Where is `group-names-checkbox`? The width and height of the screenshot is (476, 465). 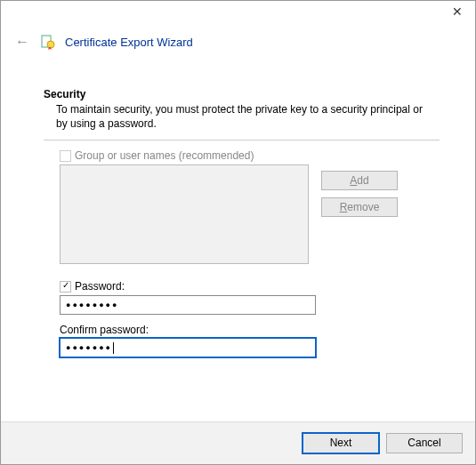
group-names-checkbox is located at coordinates (66, 156).